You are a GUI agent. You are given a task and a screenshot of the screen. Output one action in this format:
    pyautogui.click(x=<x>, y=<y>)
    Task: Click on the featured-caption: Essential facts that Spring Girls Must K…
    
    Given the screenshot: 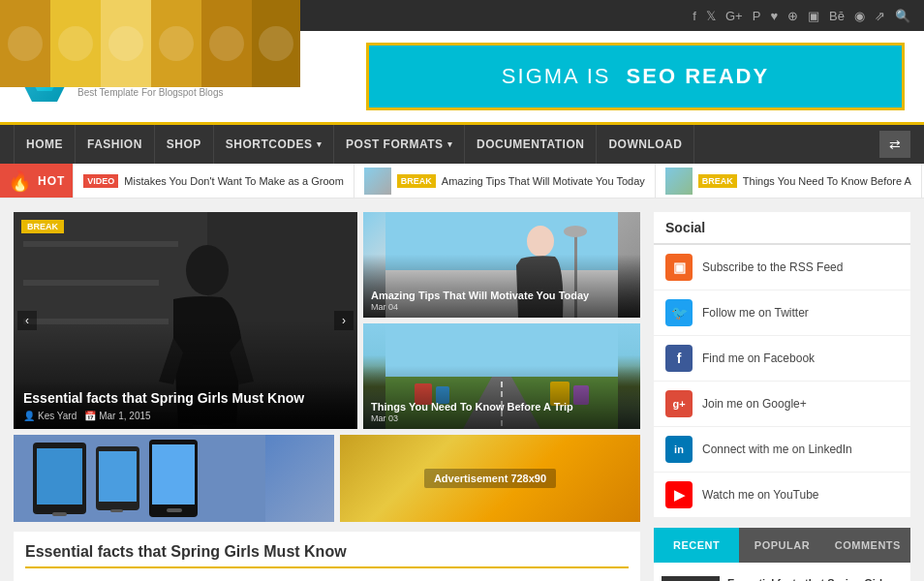 What is the action you would take?
    pyautogui.click(x=186, y=405)
    